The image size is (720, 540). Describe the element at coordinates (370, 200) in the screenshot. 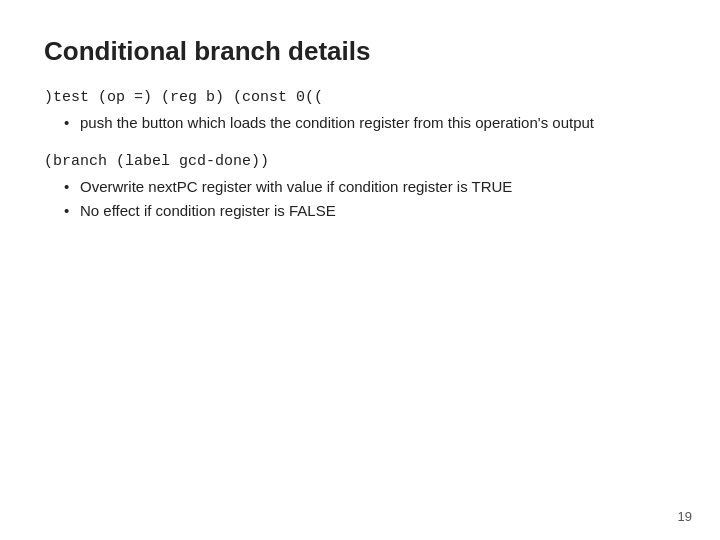

I see `bullet-list-2: Overwrite nextPC register with value if …` at that location.